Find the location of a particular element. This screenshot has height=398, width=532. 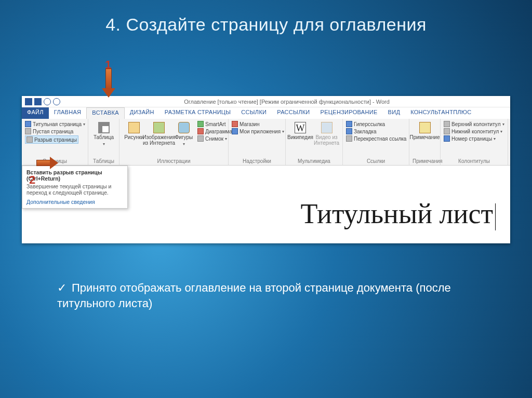

group-tables: Таблица Таблицы is located at coordinates (104, 142).